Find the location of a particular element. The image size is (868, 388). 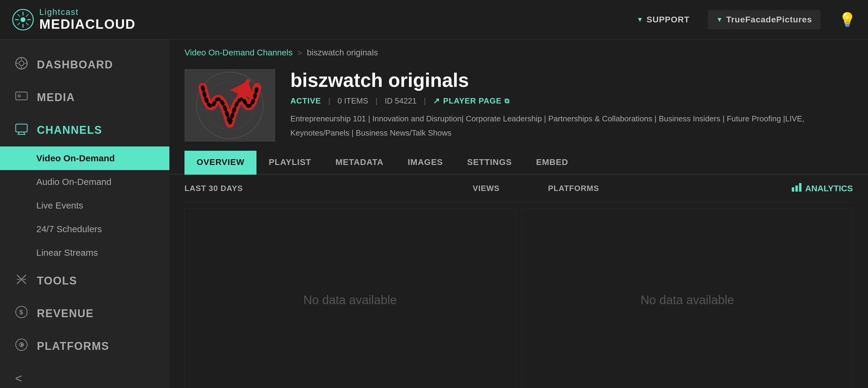

channels-icon is located at coordinates (22, 130).